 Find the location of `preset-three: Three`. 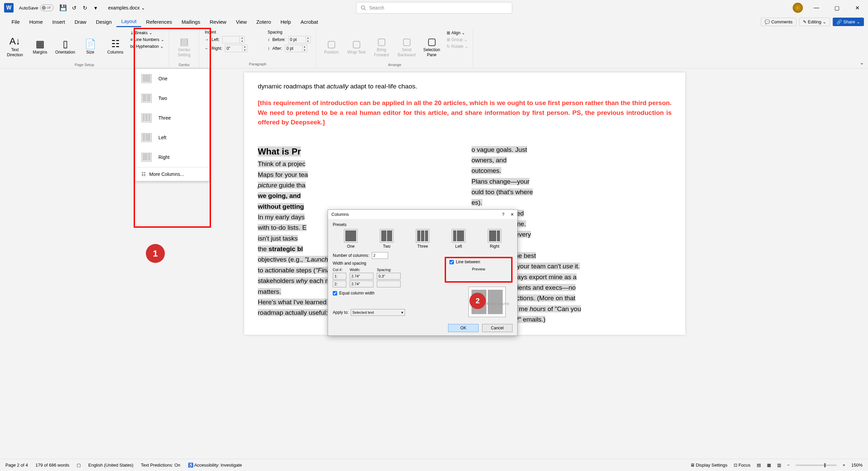

preset-three: Three is located at coordinates (423, 239).